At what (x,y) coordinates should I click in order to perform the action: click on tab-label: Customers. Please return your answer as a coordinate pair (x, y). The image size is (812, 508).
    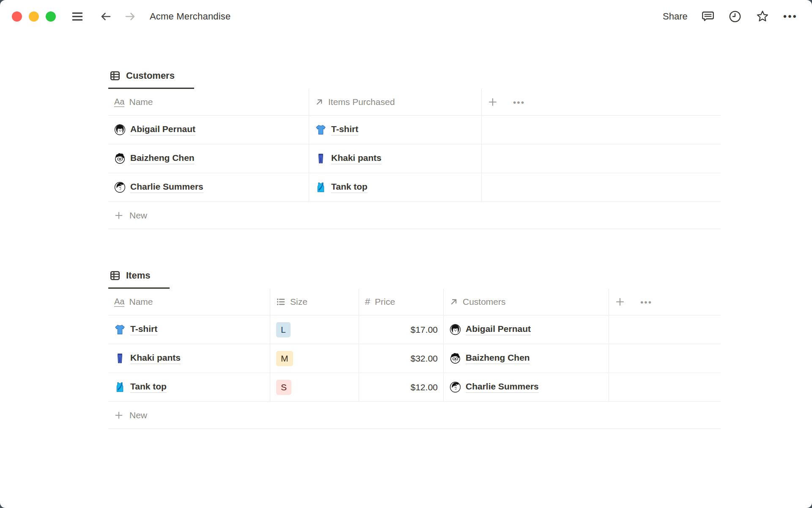
    Looking at the image, I should click on (151, 76).